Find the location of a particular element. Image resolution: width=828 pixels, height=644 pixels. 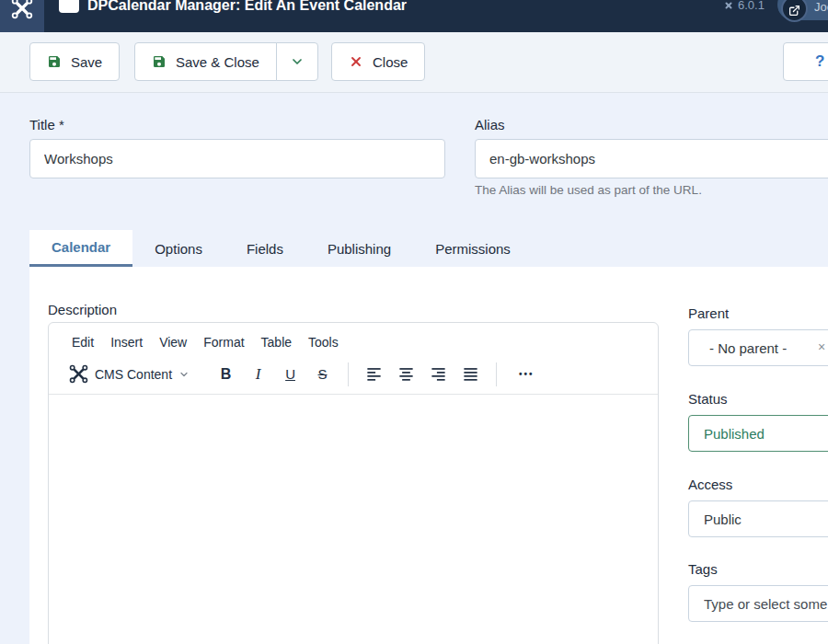

action-toolbar: Save Save & Close Close ? is located at coordinates (414, 63).